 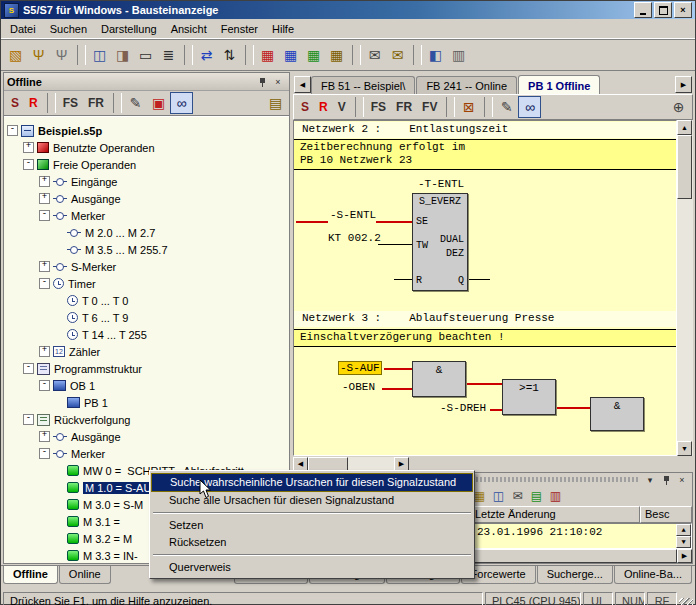 What do you see at coordinates (146, 386) in the screenshot?
I see `tree-item-ob-1: -OB 1` at bounding box center [146, 386].